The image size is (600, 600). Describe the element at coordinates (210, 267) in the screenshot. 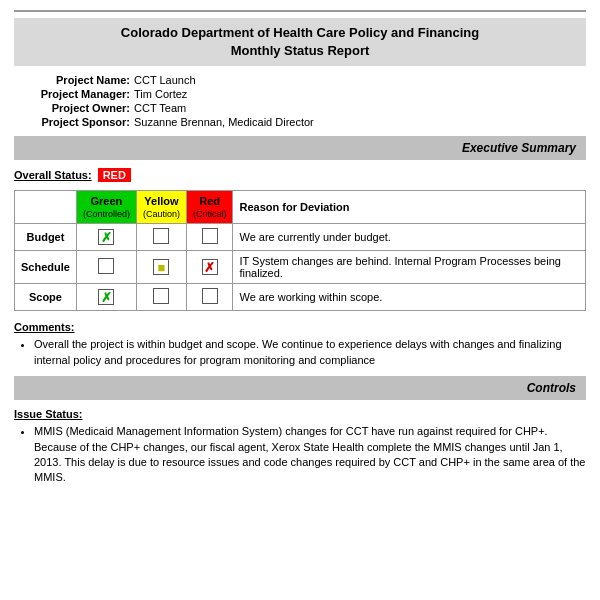

I see `red-check-icon: ✗` at that location.